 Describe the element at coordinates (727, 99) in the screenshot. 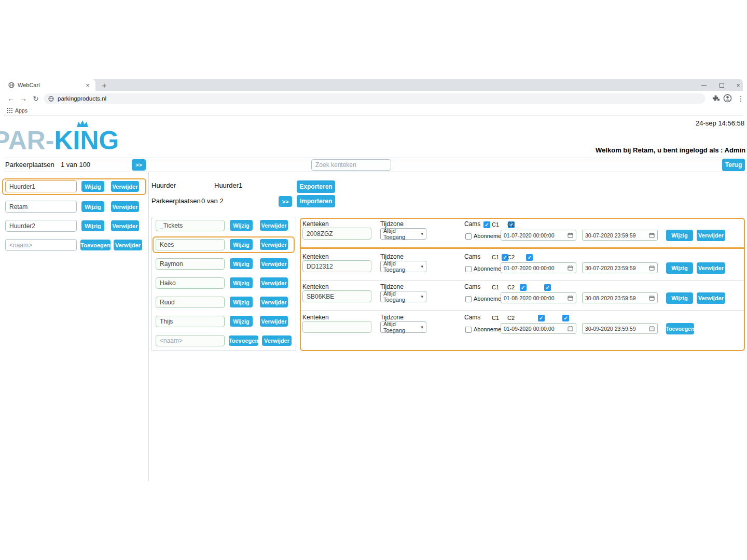

I see `profile-avatar-icon` at that location.